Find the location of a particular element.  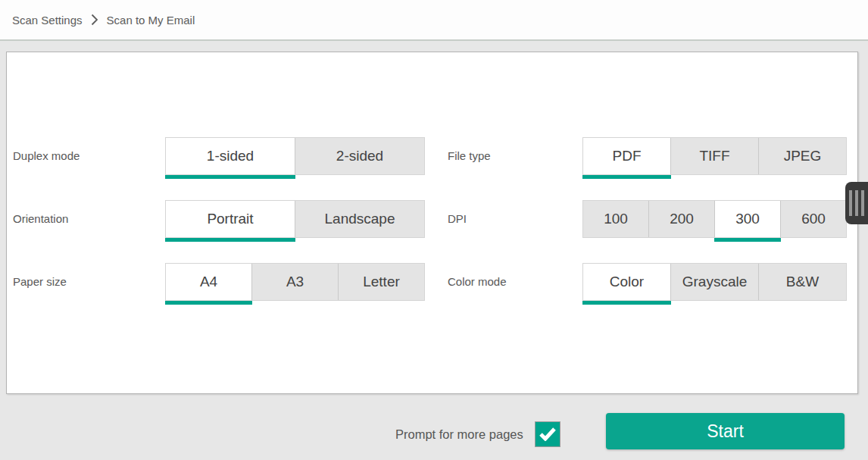

orientation-label: Orientation is located at coordinates (41, 219).